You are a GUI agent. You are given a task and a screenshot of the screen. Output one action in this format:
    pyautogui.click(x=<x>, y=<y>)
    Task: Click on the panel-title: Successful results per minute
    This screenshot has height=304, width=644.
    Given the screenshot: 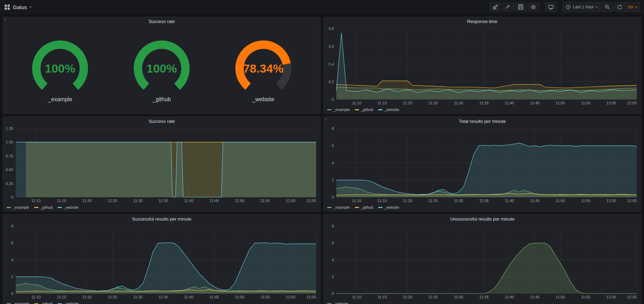 What is the action you would take?
    pyautogui.click(x=162, y=219)
    